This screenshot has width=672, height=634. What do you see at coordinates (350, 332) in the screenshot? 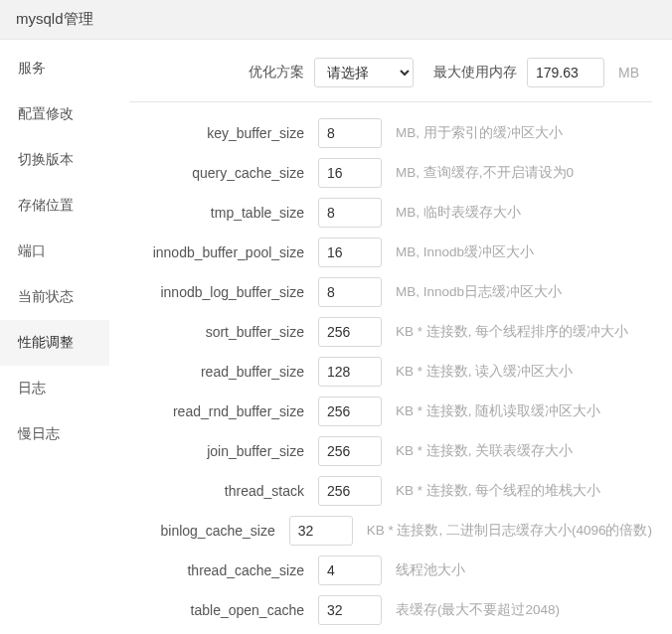
I see `setting-input-sort_buffer_size` at bounding box center [350, 332].